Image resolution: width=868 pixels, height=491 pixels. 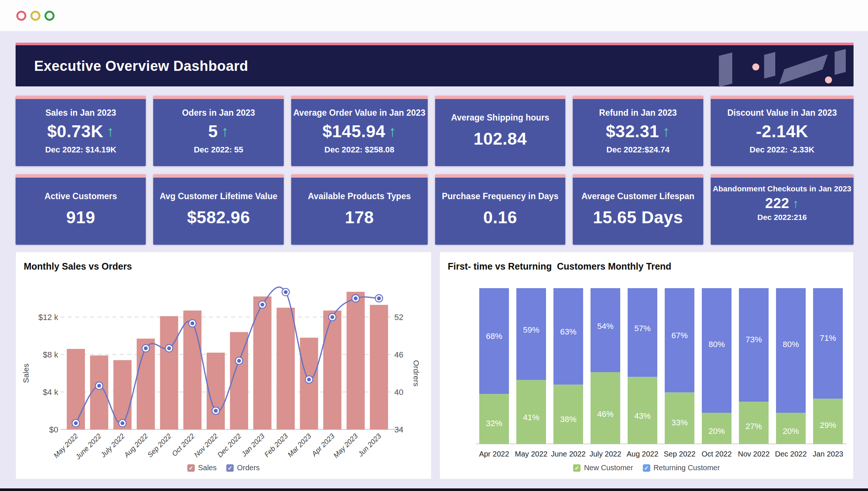 I want to click on window-close-button, so click(x=22, y=16).